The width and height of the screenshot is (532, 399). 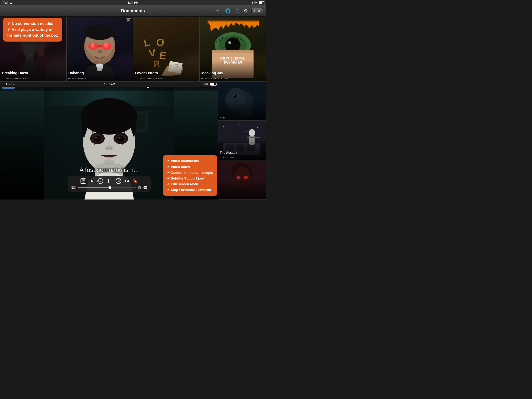 What do you see at coordinates (9, 84) in the screenshot?
I see `mini-carrier: .... AT&T ▲` at bounding box center [9, 84].